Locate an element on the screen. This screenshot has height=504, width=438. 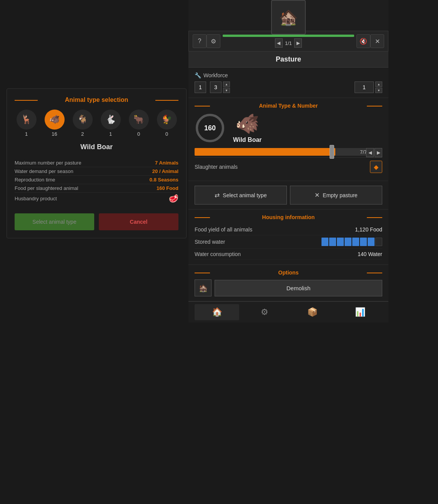
slider-right-button: ▶ is located at coordinates (378, 153).